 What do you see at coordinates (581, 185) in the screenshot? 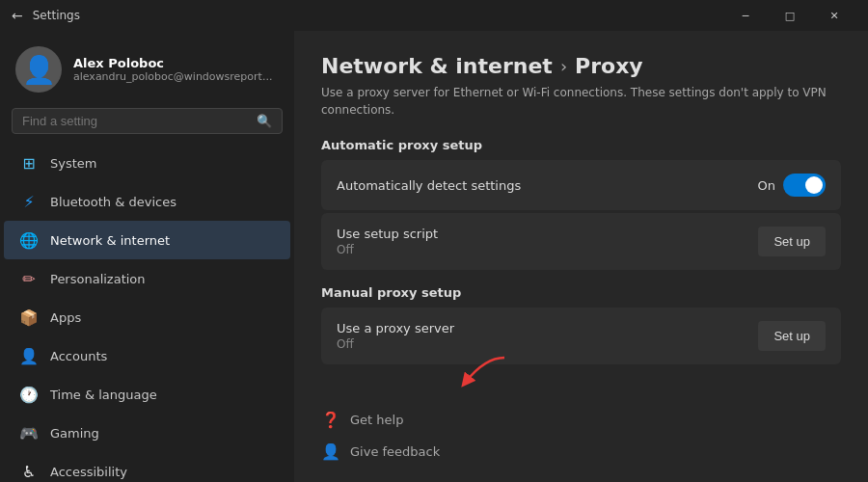
I see `auto-detect-card: Automatically detect settings On` at bounding box center [581, 185].